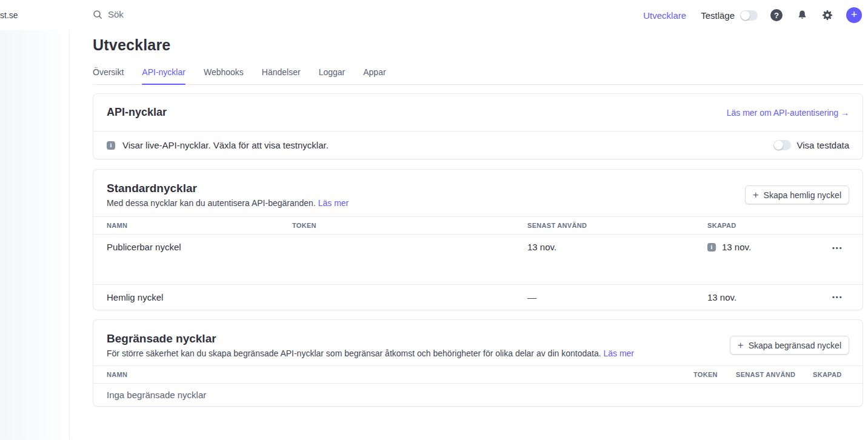  I want to click on api-keys-card: API-nycklar Läs mer om API-autentisering…, so click(478, 126).